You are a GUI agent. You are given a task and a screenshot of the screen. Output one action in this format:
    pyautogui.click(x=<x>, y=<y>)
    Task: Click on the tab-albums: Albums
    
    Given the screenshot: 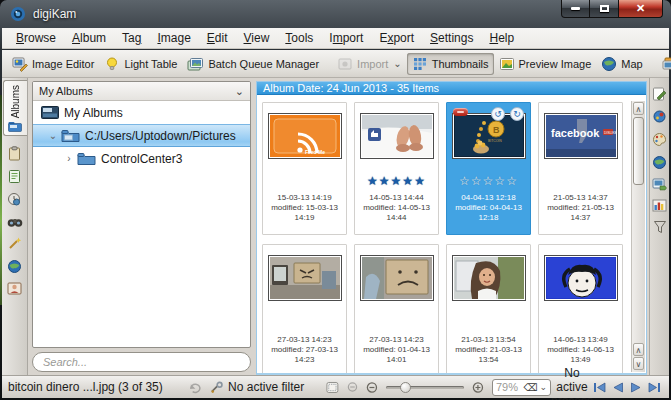 What is the action you would take?
    pyautogui.click(x=15, y=108)
    